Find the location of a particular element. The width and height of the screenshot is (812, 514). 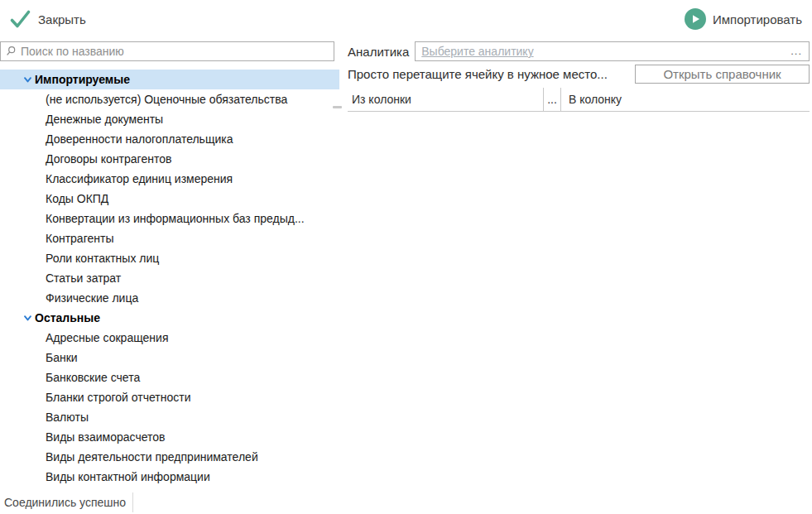

tree-item: Физические лица is located at coordinates (170, 298).